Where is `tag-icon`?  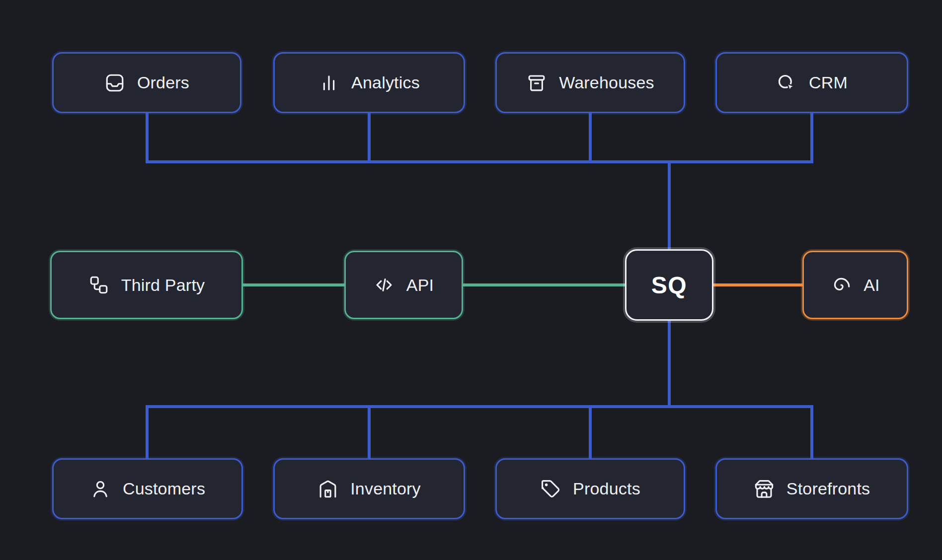 tag-icon is located at coordinates (550, 489).